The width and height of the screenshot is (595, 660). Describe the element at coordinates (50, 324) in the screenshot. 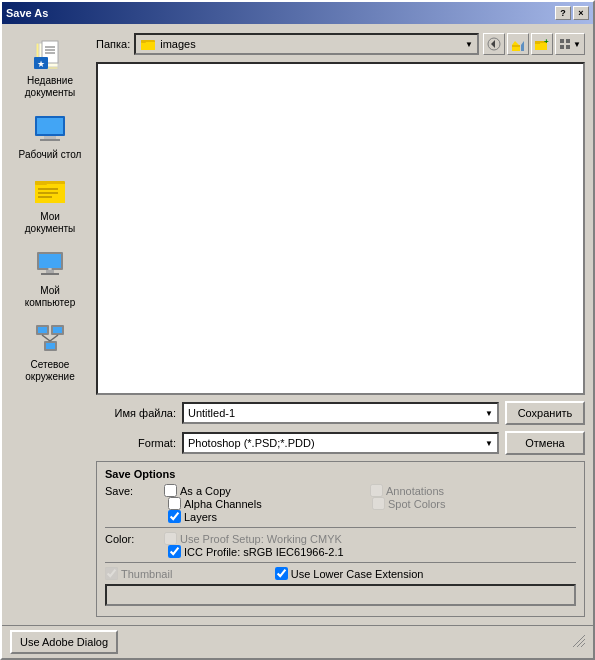

I see `sidebar: ★ Недавние документы Рабочий стол` at that location.